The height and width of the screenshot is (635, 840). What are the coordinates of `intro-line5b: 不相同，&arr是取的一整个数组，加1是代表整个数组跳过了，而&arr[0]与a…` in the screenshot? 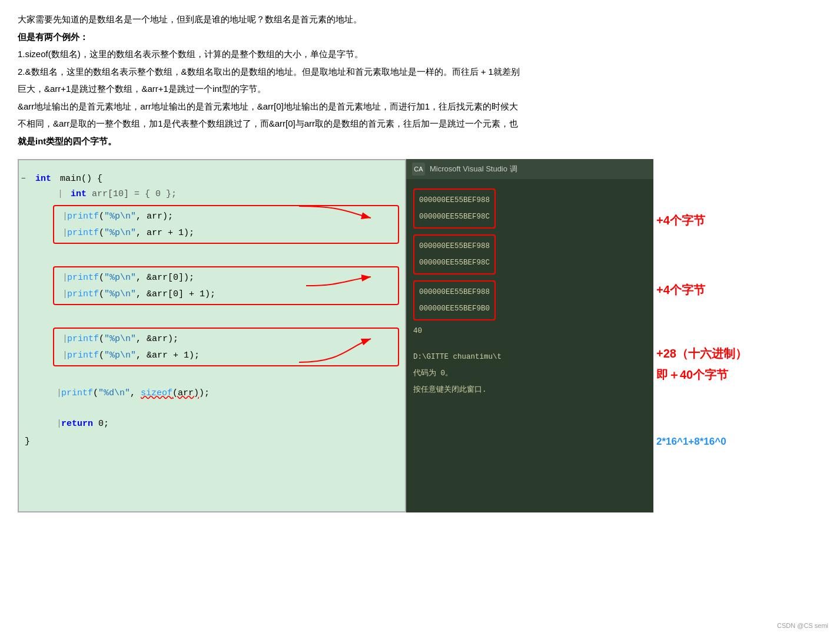 It's located at (420, 124).